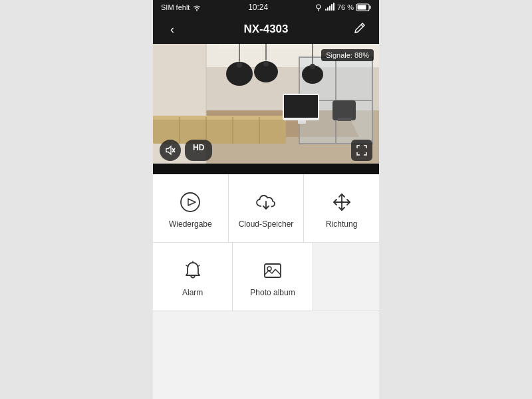  Describe the element at coordinates (330, 7) in the screenshot. I see `signal-icon` at that location.